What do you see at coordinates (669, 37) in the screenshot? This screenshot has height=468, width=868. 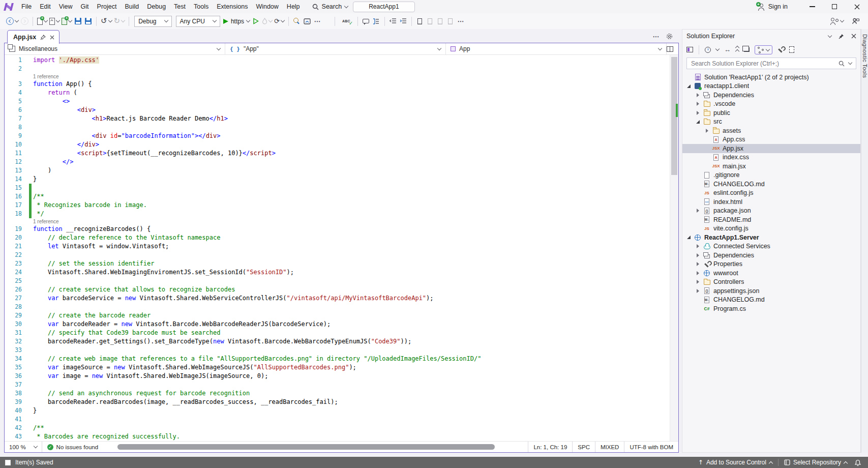 I see `tab-settings-icon` at bounding box center [669, 37].